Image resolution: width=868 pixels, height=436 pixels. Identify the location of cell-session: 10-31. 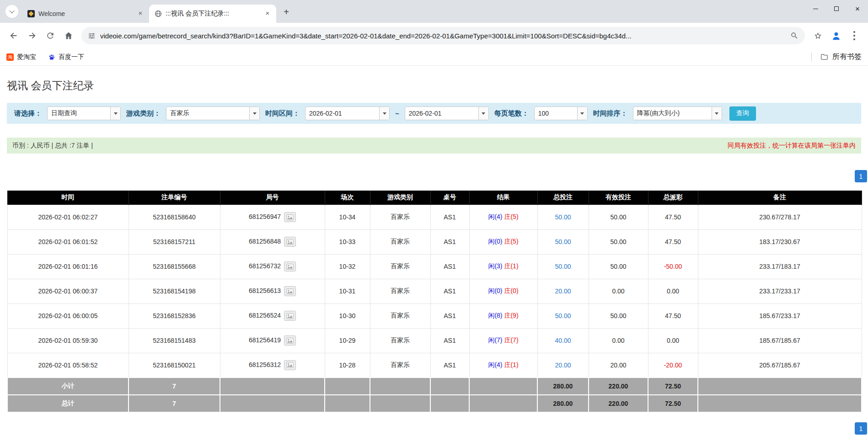
(348, 291).